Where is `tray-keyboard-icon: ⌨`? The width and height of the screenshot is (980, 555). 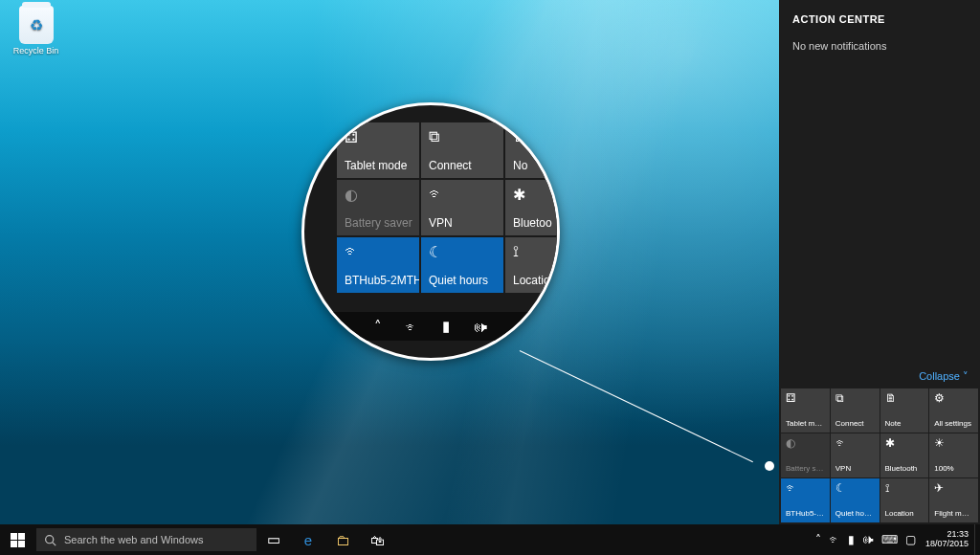 tray-keyboard-icon: ⌨ is located at coordinates (890, 540).